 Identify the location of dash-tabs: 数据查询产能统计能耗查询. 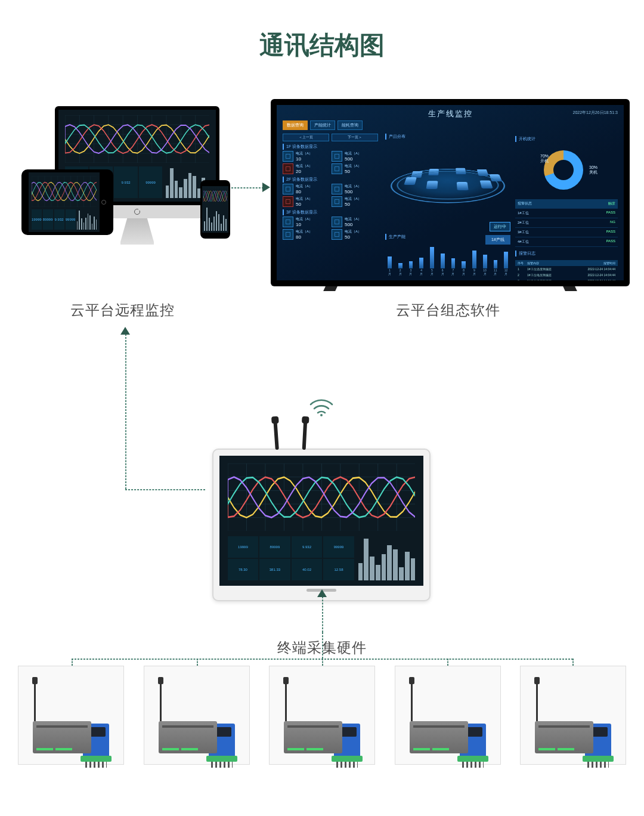
(323, 125).